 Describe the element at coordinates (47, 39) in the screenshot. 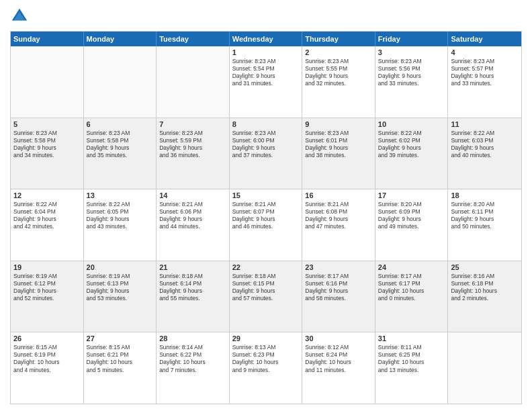

I see `header-cell-sunday: Sunday` at that location.